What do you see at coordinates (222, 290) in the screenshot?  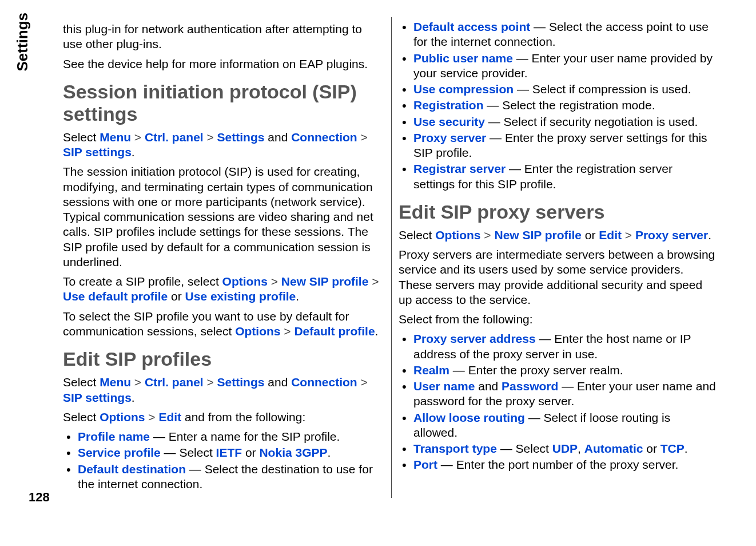 I see `paragraph: To create a SIP profile, select Options …` at bounding box center [222, 290].